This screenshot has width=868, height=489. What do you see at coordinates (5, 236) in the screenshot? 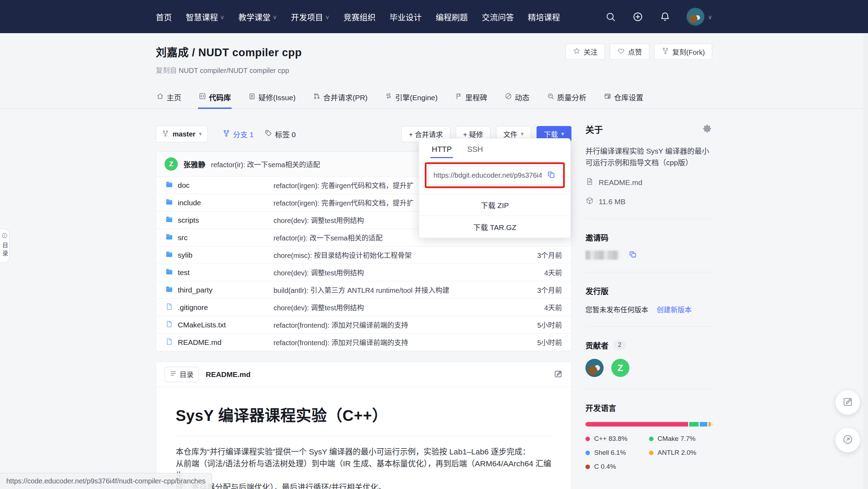
I see `chevron-right-circle-icon` at bounding box center [5, 236].